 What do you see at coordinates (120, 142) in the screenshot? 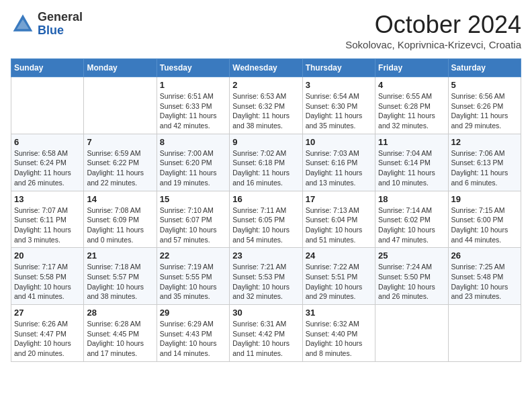
I see `day-number: 7` at bounding box center [120, 142].